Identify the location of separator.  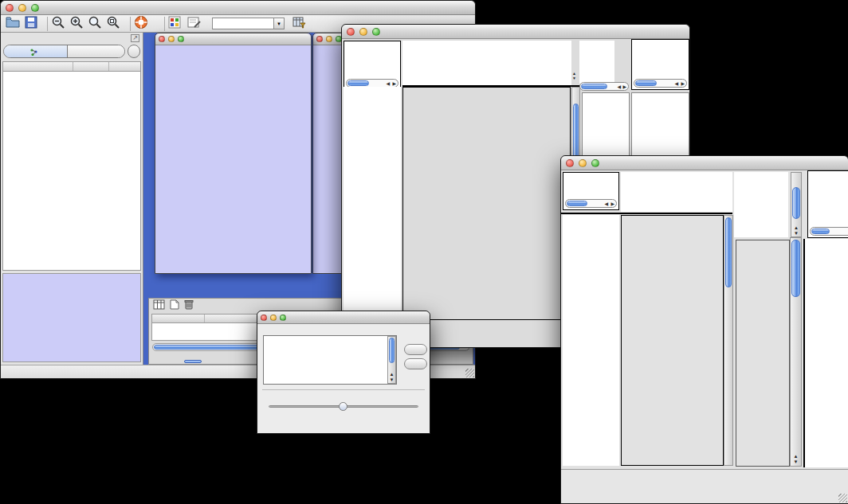
(647, 213).